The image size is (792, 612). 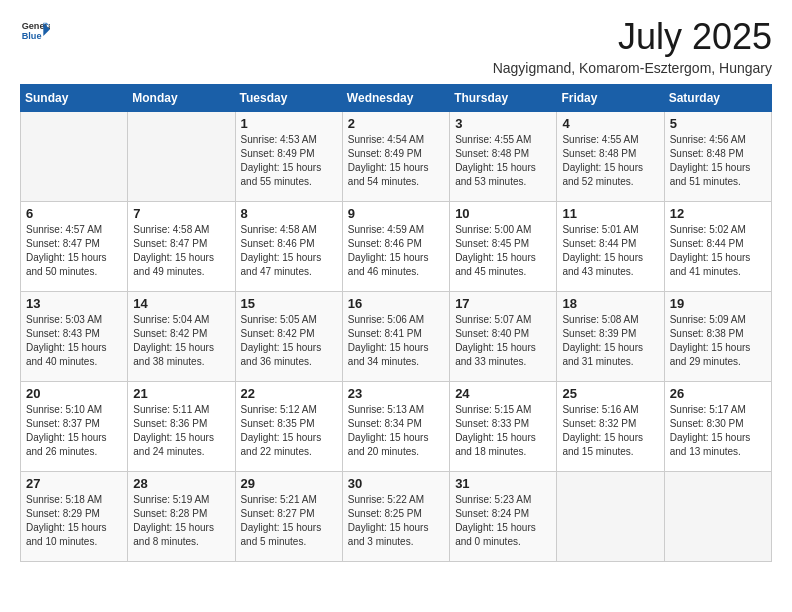 What do you see at coordinates (610, 431) in the screenshot?
I see `day-info: Sunrise: 5:16 AM Sunset: 8:32 PM Dayligh…` at bounding box center [610, 431].